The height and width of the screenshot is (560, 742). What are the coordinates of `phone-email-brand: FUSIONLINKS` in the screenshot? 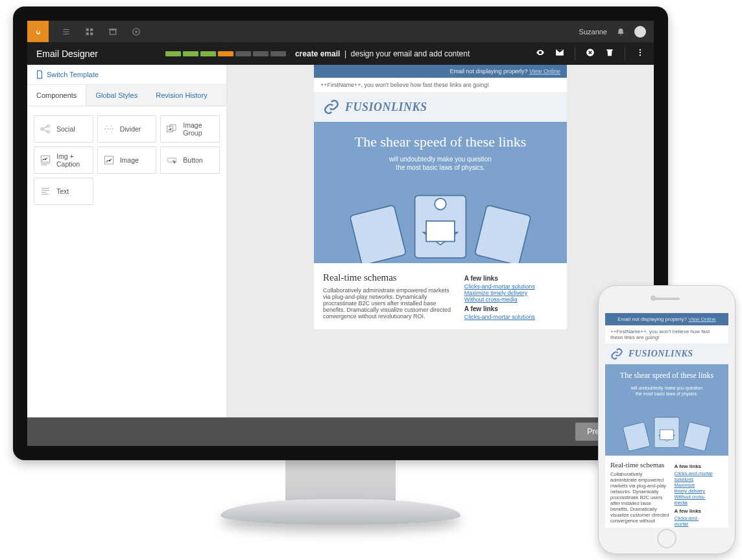 It's located at (667, 354).